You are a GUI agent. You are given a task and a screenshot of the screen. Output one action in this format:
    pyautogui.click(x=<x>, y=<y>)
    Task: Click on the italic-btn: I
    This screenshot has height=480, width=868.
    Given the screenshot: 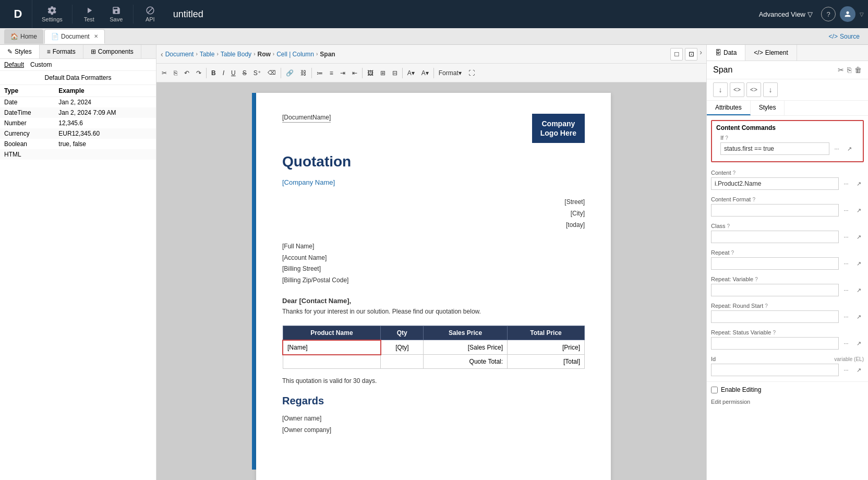 What is the action you would take?
    pyautogui.click(x=223, y=73)
    